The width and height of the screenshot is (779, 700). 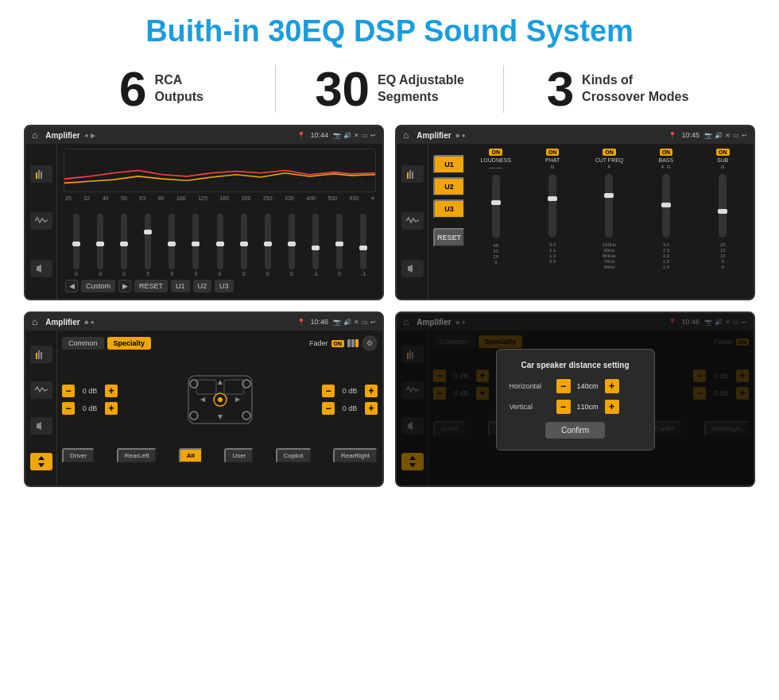 I want to click on loudness-handle, so click(x=496, y=203).